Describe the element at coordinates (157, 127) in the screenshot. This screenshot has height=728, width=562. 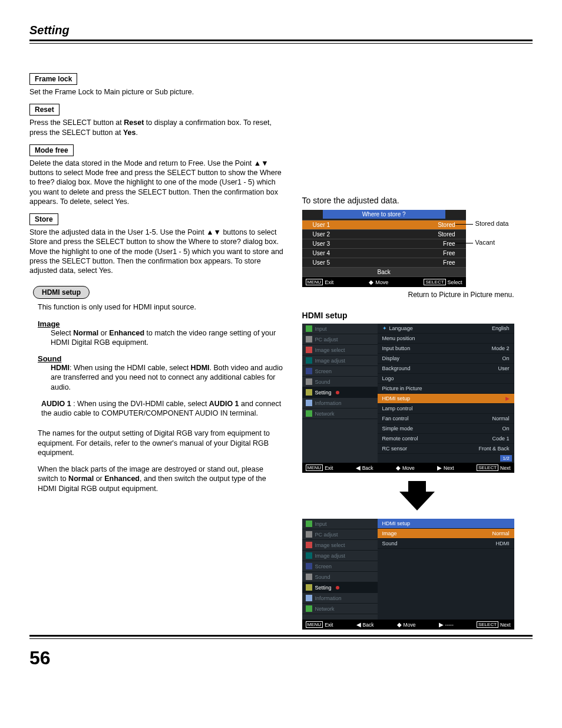
I see `reset-text: Press the SELECT button at Reset to disp…` at that location.